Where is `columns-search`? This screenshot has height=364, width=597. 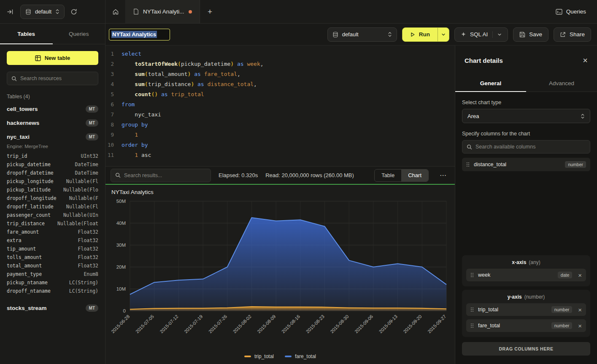 columns-search is located at coordinates (526, 147).